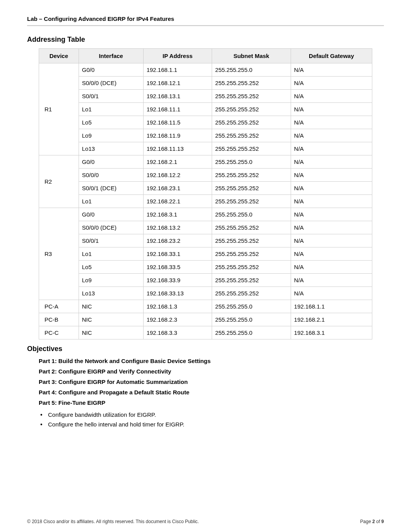 This screenshot has height=532, width=411. Describe the element at coordinates (206, 26) in the screenshot. I see `header-divider` at that location.